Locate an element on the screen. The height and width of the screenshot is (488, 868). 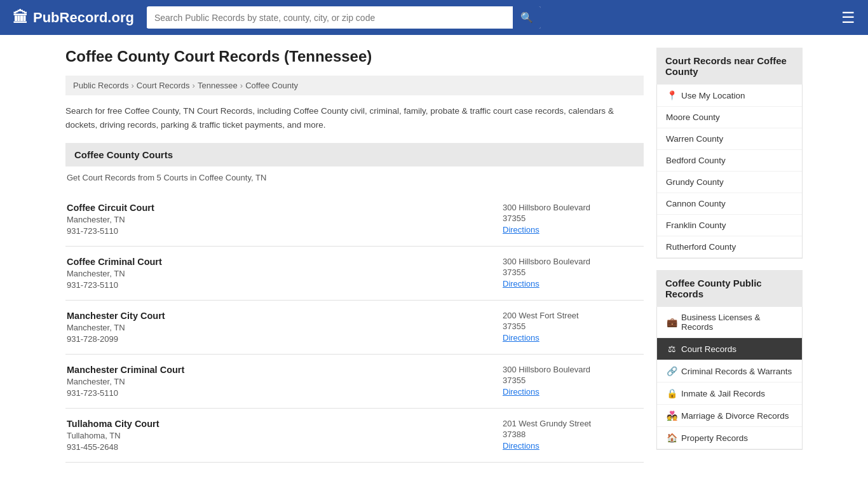
court-phone: 931-728-2099 is located at coordinates (285, 339).